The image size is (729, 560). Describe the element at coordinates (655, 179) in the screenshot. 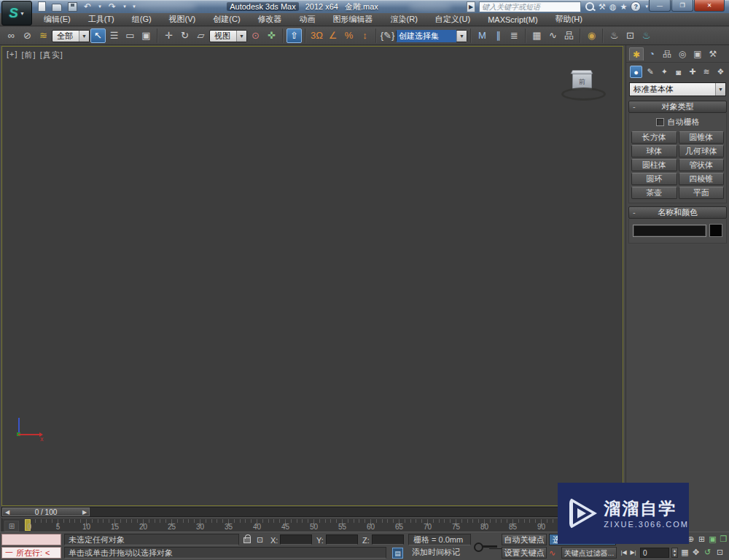

I see `button-torus: 圆环` at that location.